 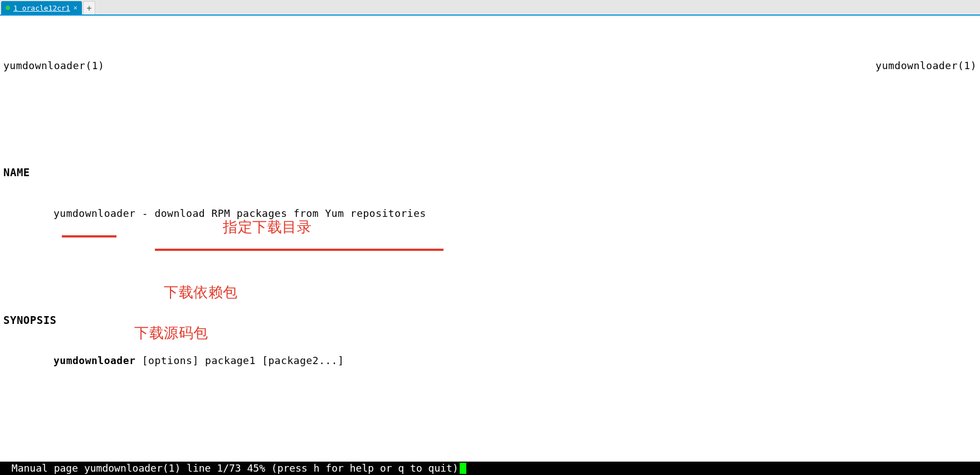 What do you see at coordinates (42, 8) in the screenshot?
I see `tab-label: 1 oracle12cr1` at bounding box center [42, 8].